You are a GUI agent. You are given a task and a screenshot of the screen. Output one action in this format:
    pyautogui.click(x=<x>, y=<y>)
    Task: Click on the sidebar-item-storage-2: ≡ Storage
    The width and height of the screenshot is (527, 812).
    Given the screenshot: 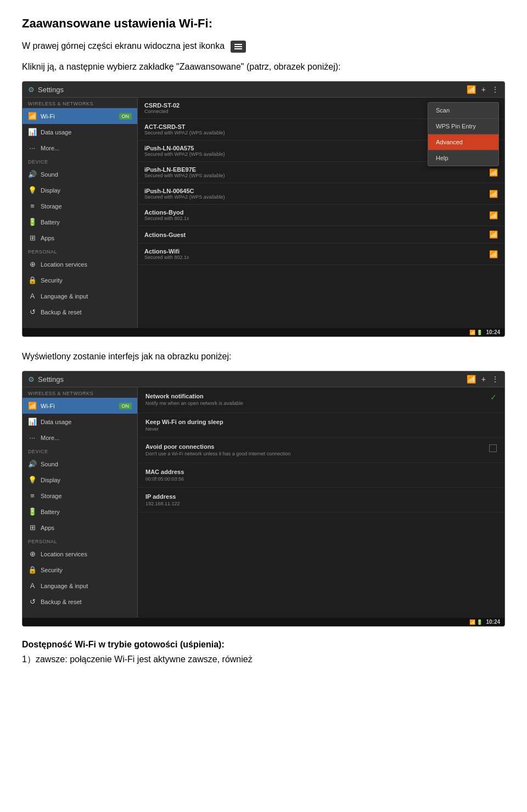 What is the action you would take?
    pyautogui.click(x=80, y=496)
    